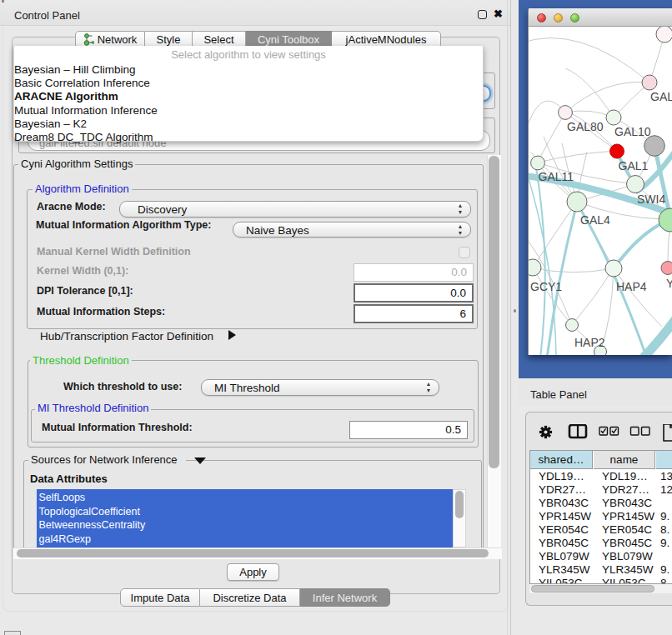 This screenshot has width=672, height=635. Describe the element at coordinates (557, 177) in the screenshot. I see `svg-text: GAL11` at that location.